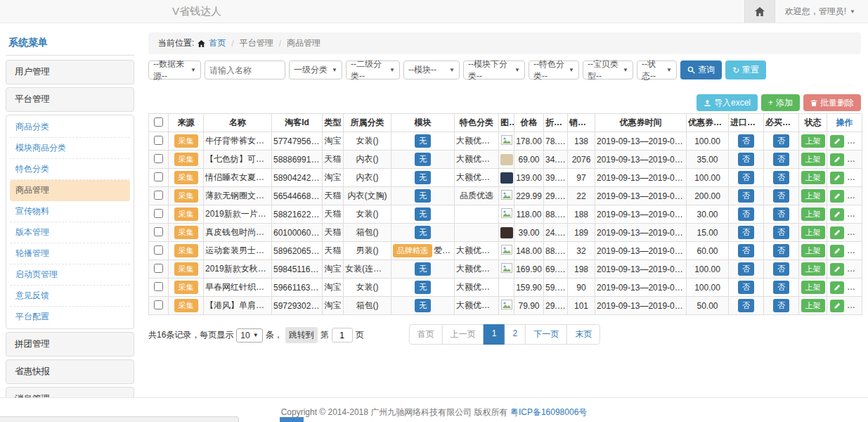 The image size is (868, 422). I want to click on pager-item: 2, so click(516, 335).